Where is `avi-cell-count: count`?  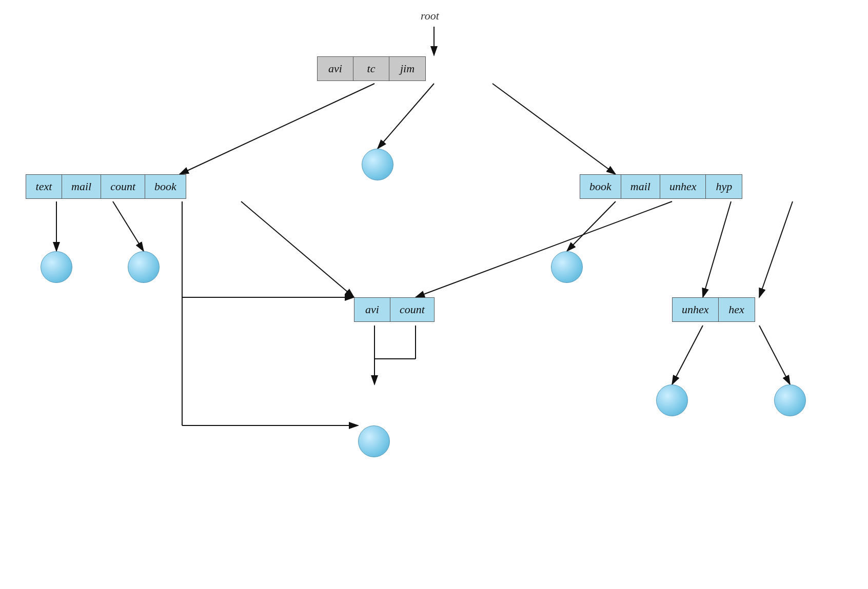 avi-cell-count: count is located at coordinates (123, 187).